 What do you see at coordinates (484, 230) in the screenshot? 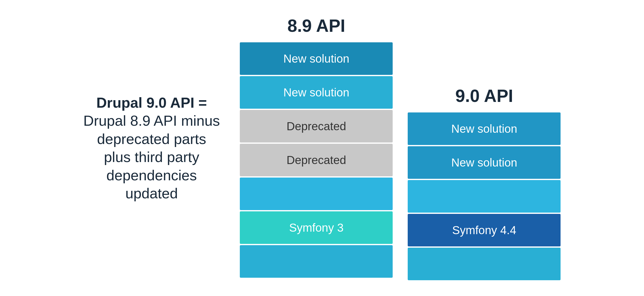
I see `block-90-3: Symfony 4.4` at bounding box center [484, 230].